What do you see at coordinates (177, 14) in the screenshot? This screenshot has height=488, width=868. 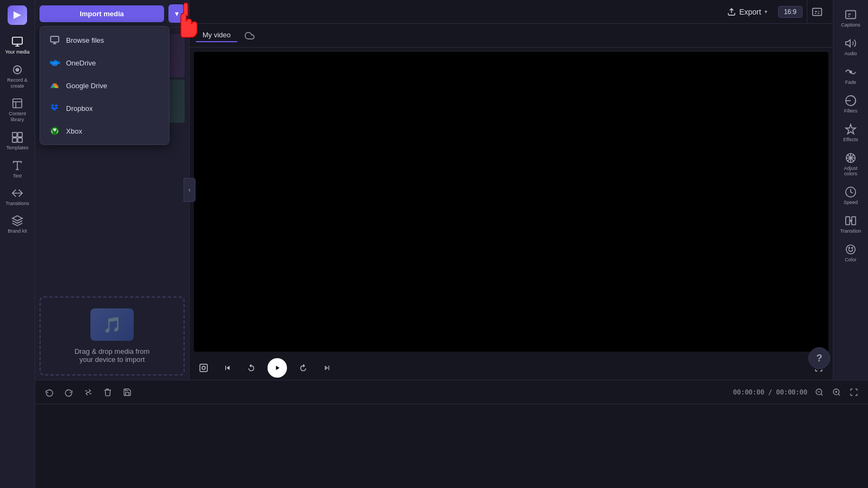 I see `import-media-arrow-button: ▾` at bounding box center [177, 14].